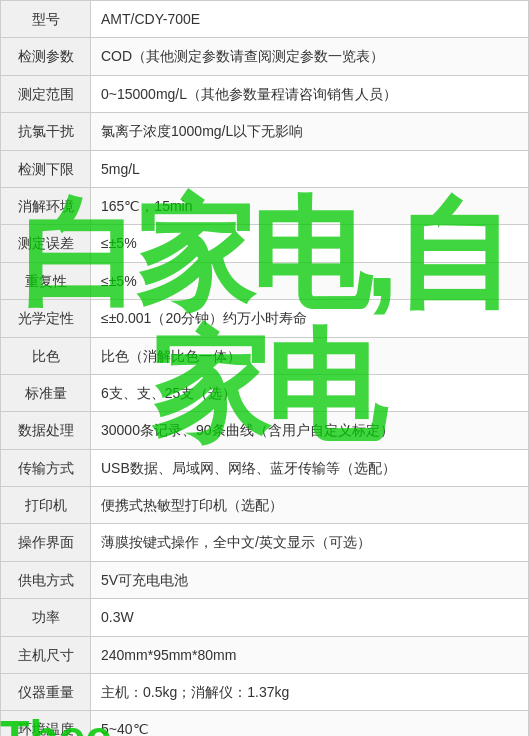  What do you see at coordinates (310, 168) in the screenshot?
I see `row-value: 5mg/L` at bounding box center [310, 168].